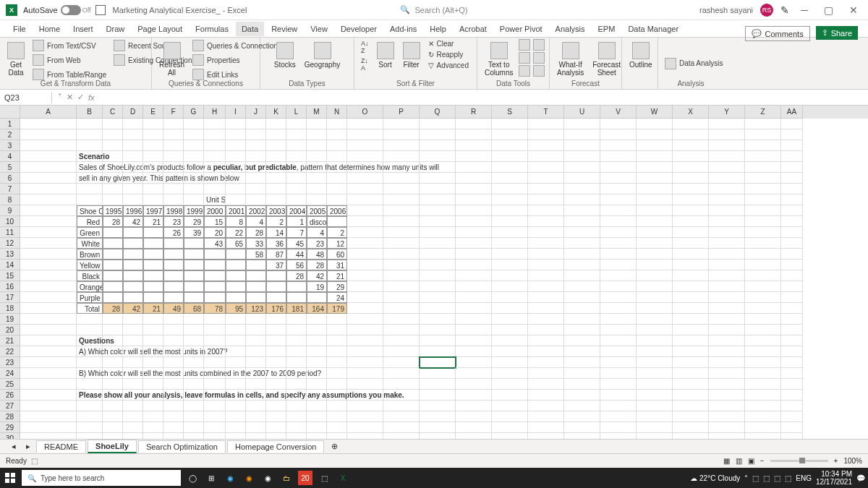 This screenshot has width=868, height=488. I want to click on cell-Z8, so click(763, 200).